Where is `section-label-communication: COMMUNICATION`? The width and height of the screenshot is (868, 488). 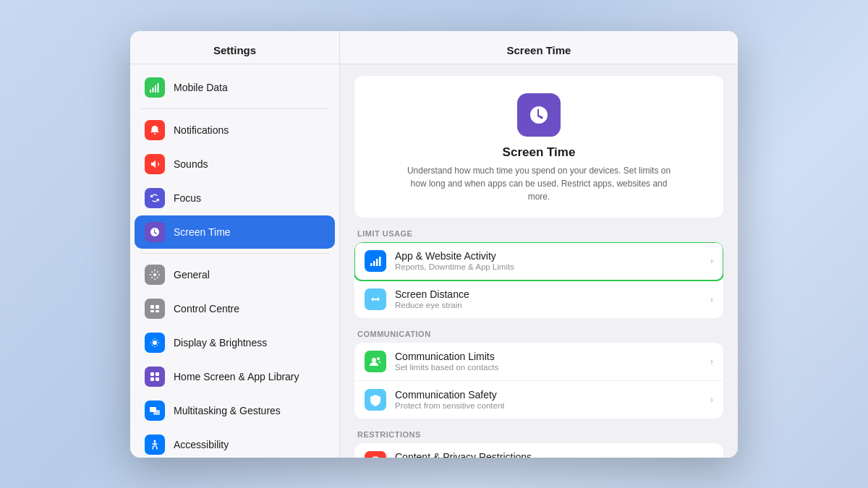
section-label-communication: COMMUNICATION is located at coordinates (539, 336).